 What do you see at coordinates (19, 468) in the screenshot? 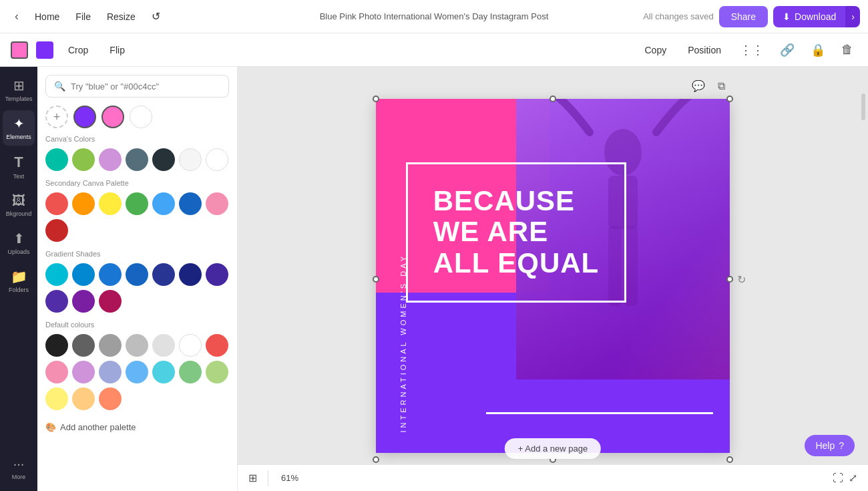
I see `sidebar-item-more: ··· More` at bounding box center [19, 468].